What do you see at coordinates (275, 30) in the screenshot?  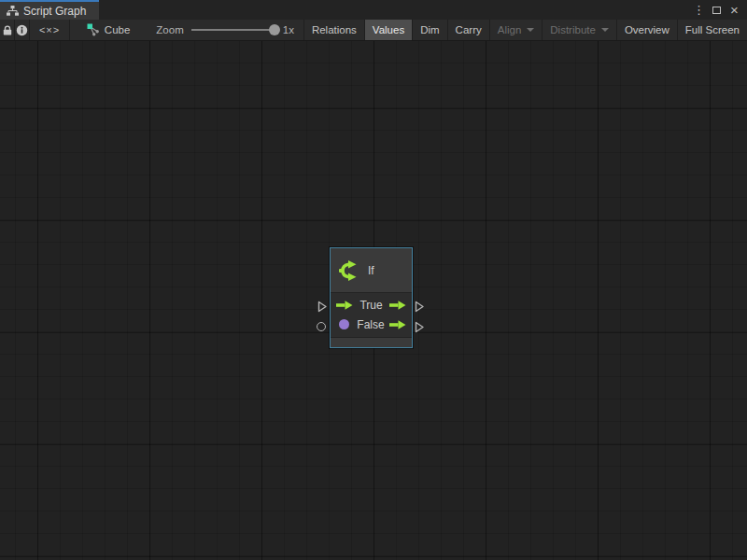 I see `zoom-slider-knob` at bounding box center [275, 30].